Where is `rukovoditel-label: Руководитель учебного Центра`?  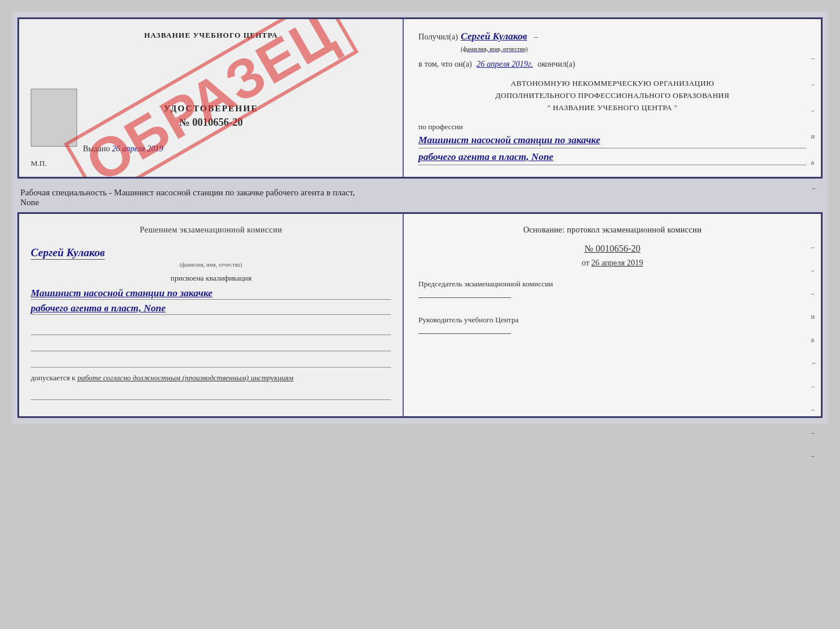 rukovoditel-label: Руководитель учебного Центра is located at coordinates (613, 320).